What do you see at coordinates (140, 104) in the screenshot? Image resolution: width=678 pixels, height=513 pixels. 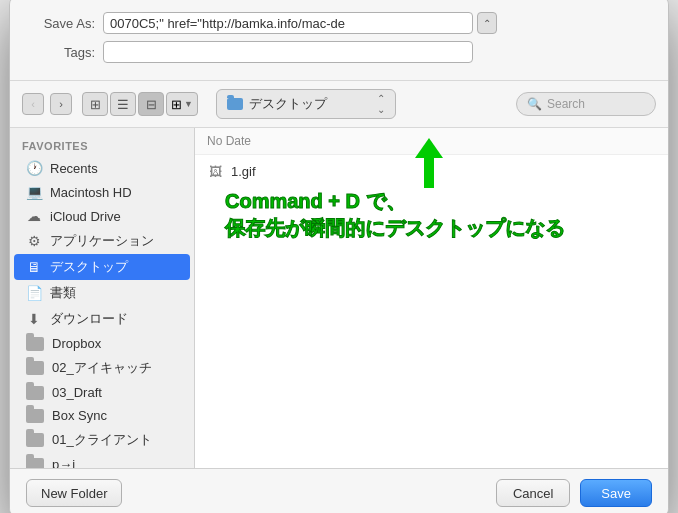 I see `view-buttons: ⊞ ☰ ⊟ ⊞ ▼` at bounding box center [140, 104].